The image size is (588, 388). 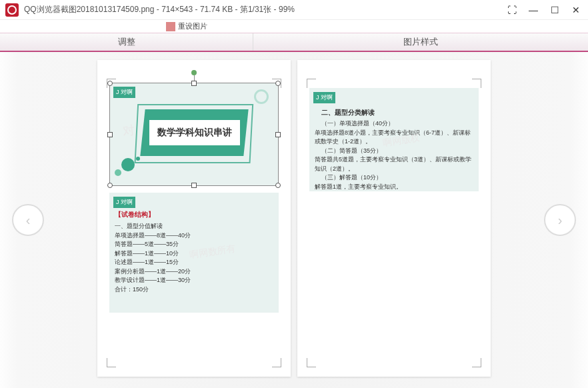 What do you see at coordinates (127, 42) in the screenshot?
I see `tab-adjust: 调整` at bounding box center [127, 42].